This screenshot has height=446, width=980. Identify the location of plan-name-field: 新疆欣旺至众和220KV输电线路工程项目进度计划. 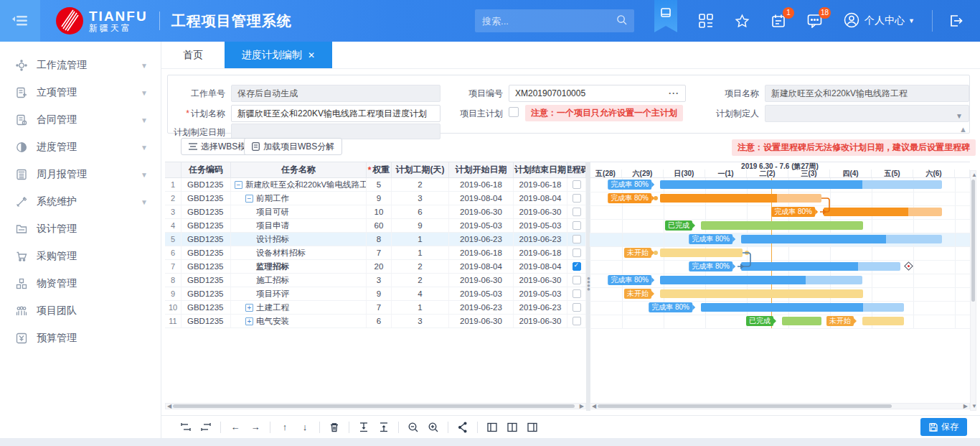
(336, 113).